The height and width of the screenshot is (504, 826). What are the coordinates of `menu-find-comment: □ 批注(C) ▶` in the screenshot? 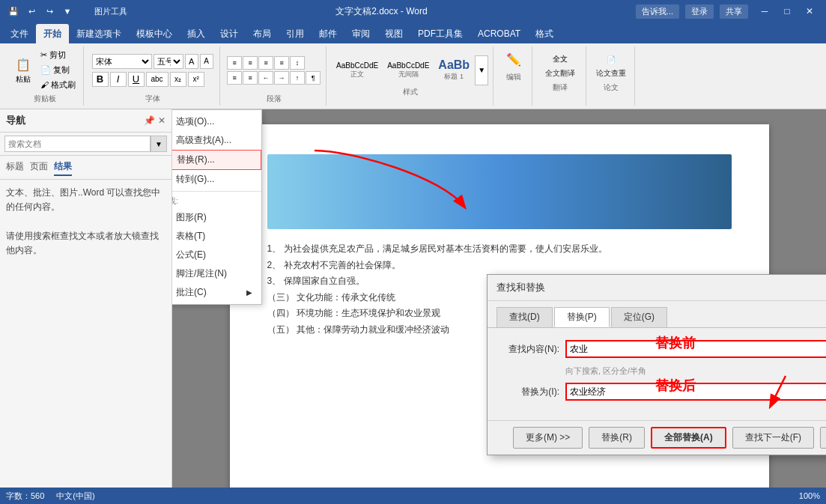 It's located at (217, 292).